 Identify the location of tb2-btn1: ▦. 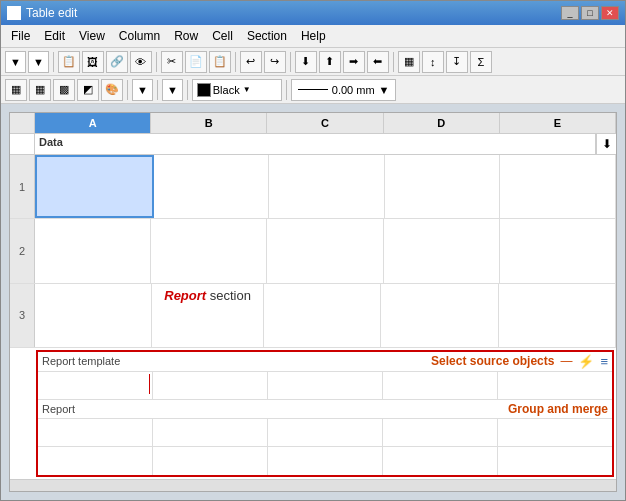
(16, 90).